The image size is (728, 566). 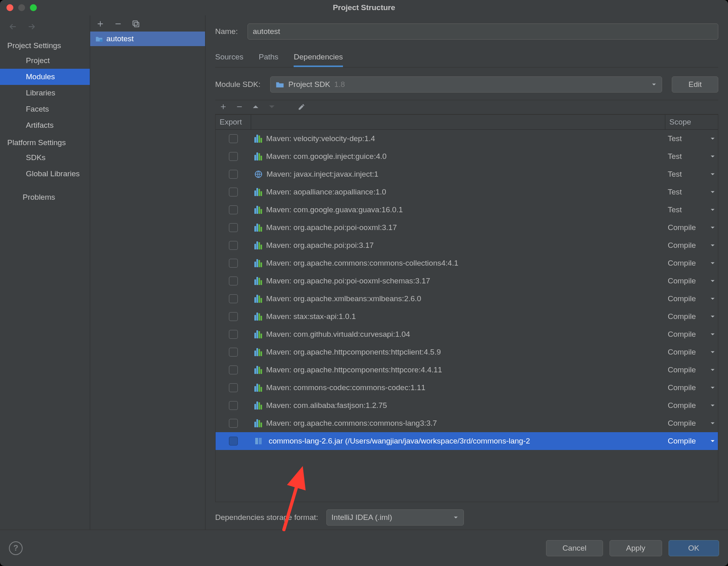 What do you see at coordinates (364, 8) in the screenshot?
I see `window-titlebar: Project Structure` at bounding box center [364, 8].